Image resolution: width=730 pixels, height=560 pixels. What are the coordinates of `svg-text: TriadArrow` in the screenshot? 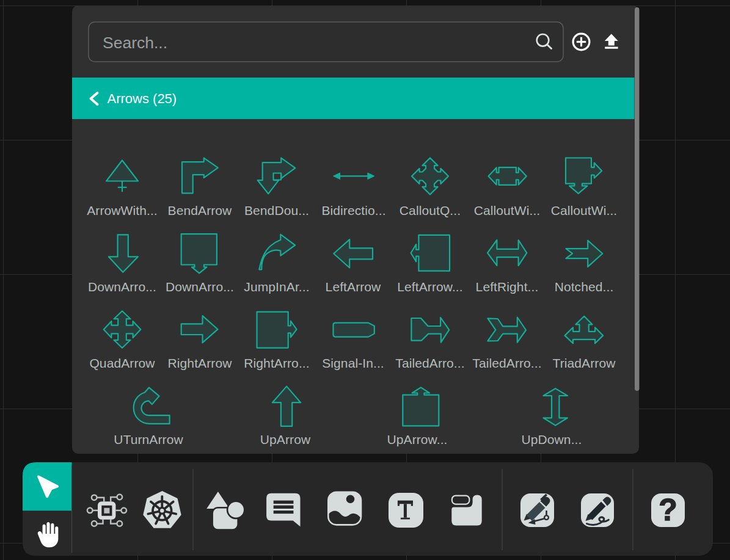 It's located at (585, 363).